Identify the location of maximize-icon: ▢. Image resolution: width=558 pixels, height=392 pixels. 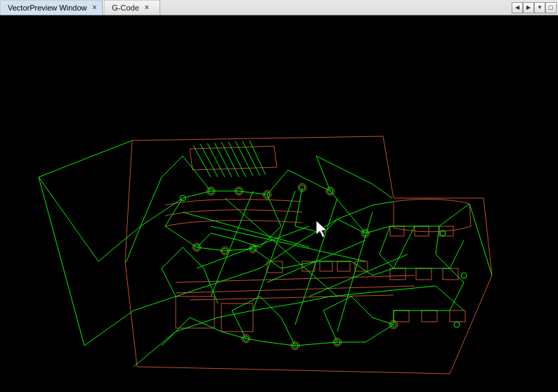
(551, 7).